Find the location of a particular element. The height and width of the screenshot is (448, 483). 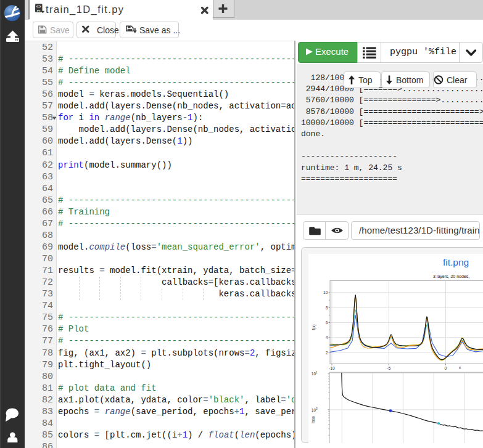

svg-text: Save as ... is located at coordinates (160, 30).